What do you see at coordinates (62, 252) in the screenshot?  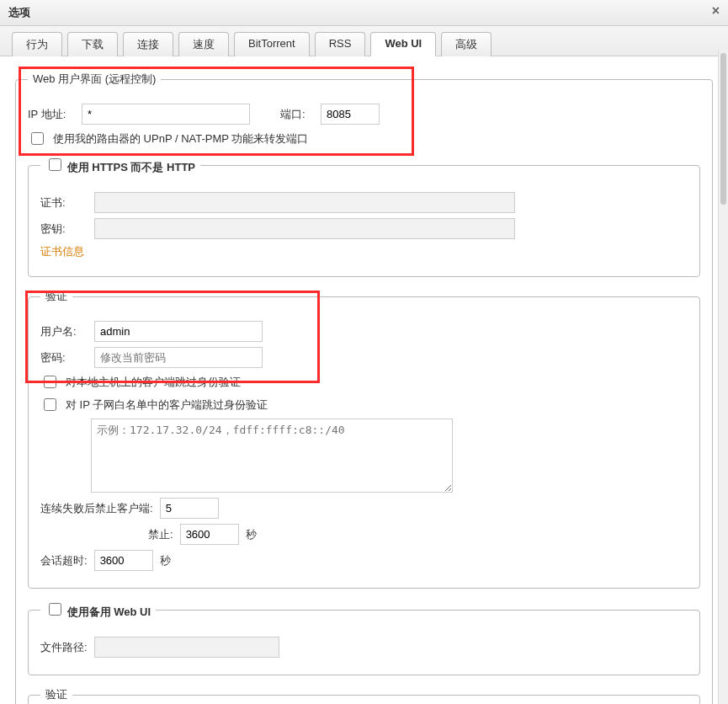 I see `cert-info-link: 证书信息` at bounding box center [62, 252].